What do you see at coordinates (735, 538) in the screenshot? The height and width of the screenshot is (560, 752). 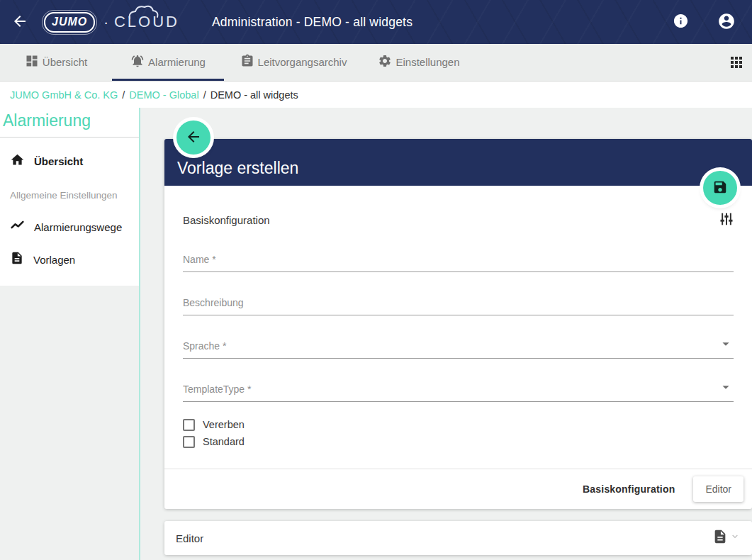 I see `chevron-down-icon` at bounding box center [735, 538].